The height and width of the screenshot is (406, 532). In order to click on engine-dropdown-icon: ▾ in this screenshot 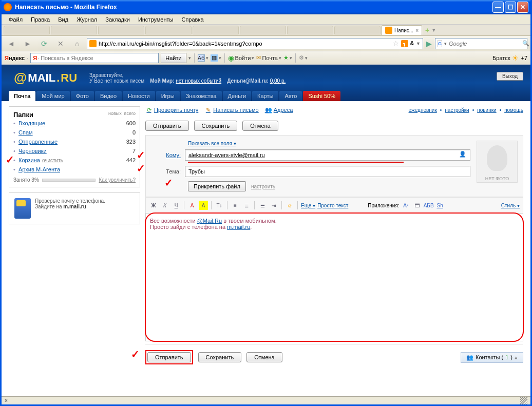, I will do `click(446, 44)`.